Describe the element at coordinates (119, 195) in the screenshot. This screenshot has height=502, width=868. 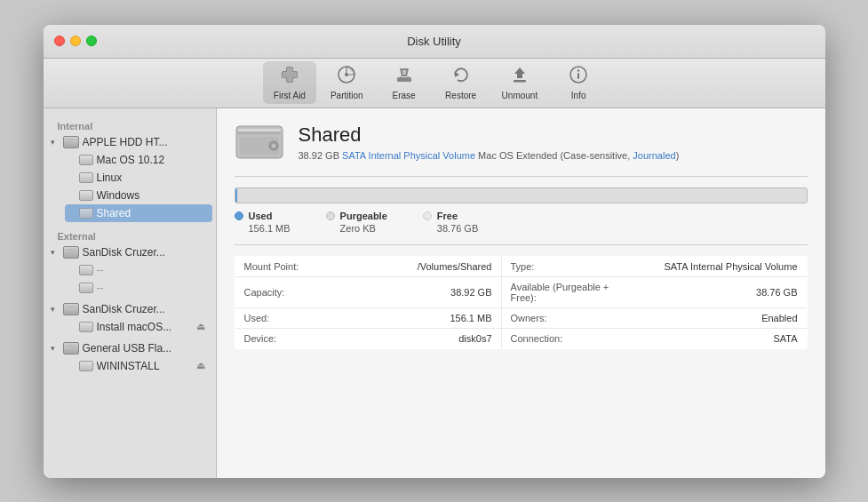
I see `item-label: Windows` at that location.